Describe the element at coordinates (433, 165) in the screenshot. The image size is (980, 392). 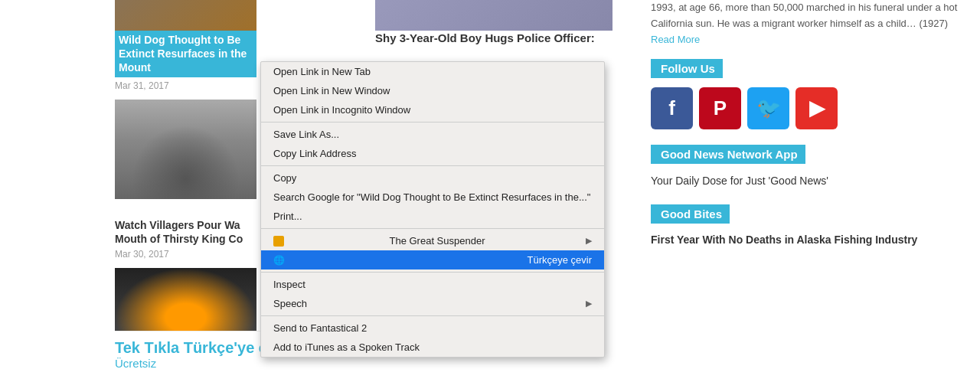
I see `menu-separator-sep2` at that location.